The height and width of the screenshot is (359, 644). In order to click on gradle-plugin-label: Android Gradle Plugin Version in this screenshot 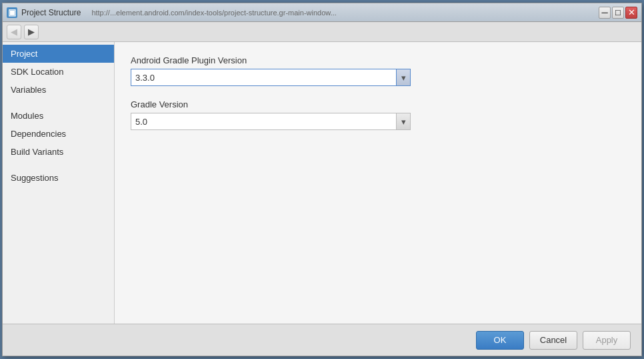, I will do `click(378, 60)`.